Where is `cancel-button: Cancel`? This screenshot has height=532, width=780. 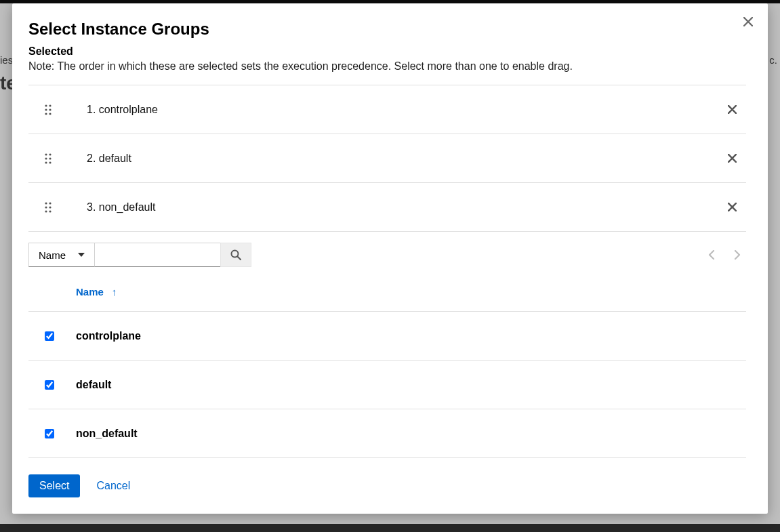
cancel-button: Cancel is located at coordinates (113, 486).